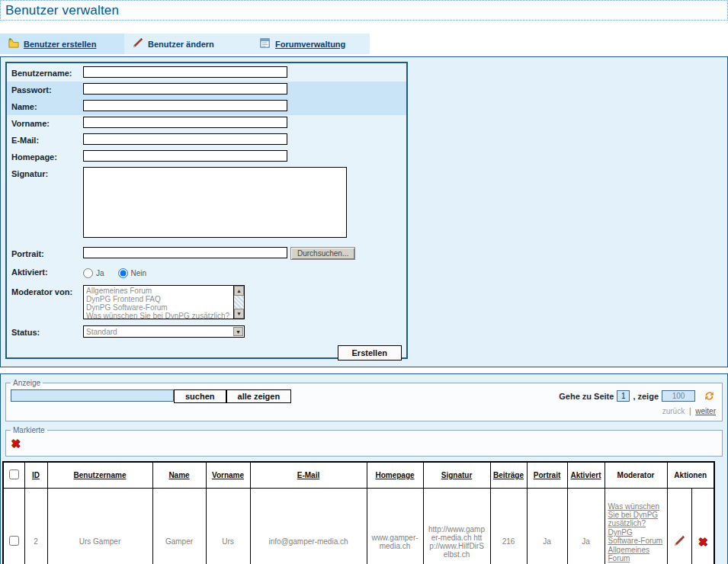 The width and height of the screenshot is (728, 564). I want to click on row-checkbox, so click(14, 541).